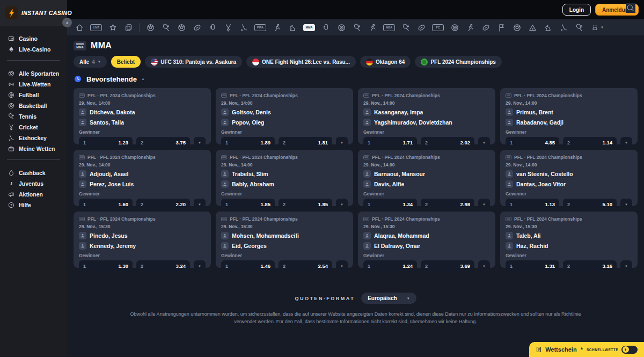 This screenshot has height=357, width=644. Describe the element at coordinates (486, 27) in the screenshot. I see `rugby-icon` at that location.